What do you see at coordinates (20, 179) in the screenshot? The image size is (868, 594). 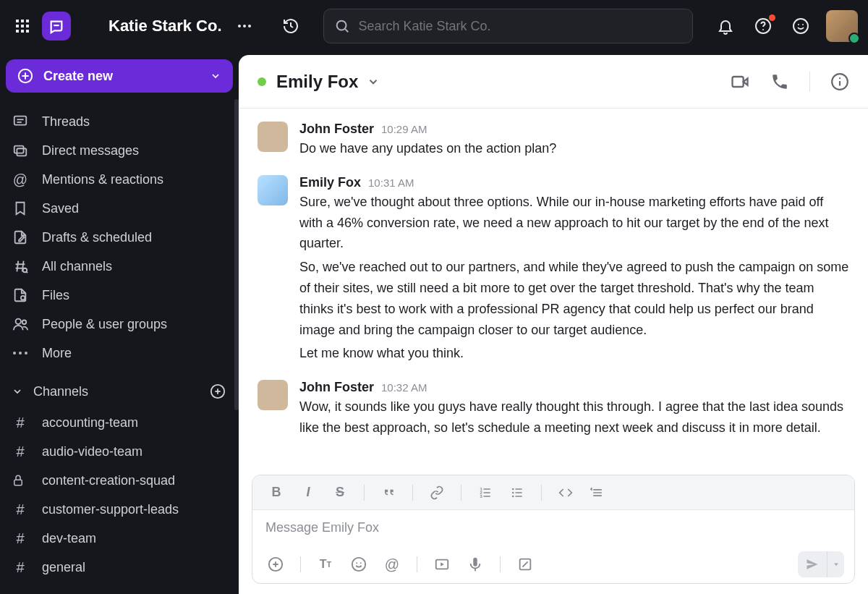 I see `mentions-icon: @` at bounding box center [20, 179].